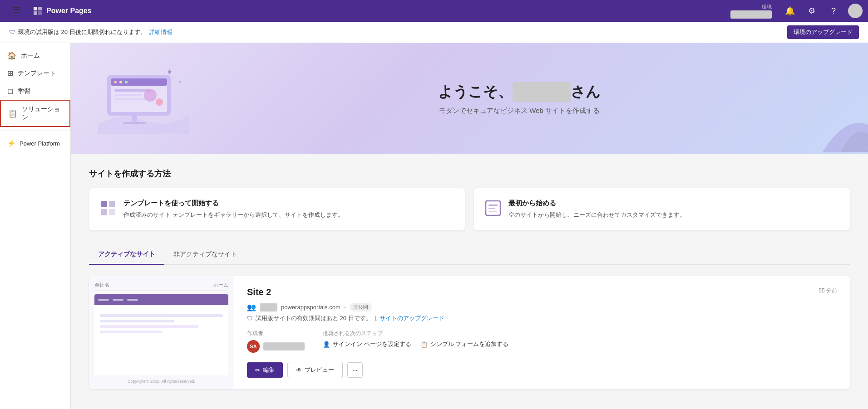 The height and width of the screenshot is (409, 868). I want to click on notif-message: 環境の試用版は 20 日後に期限切れになります。, so click(82, 32).